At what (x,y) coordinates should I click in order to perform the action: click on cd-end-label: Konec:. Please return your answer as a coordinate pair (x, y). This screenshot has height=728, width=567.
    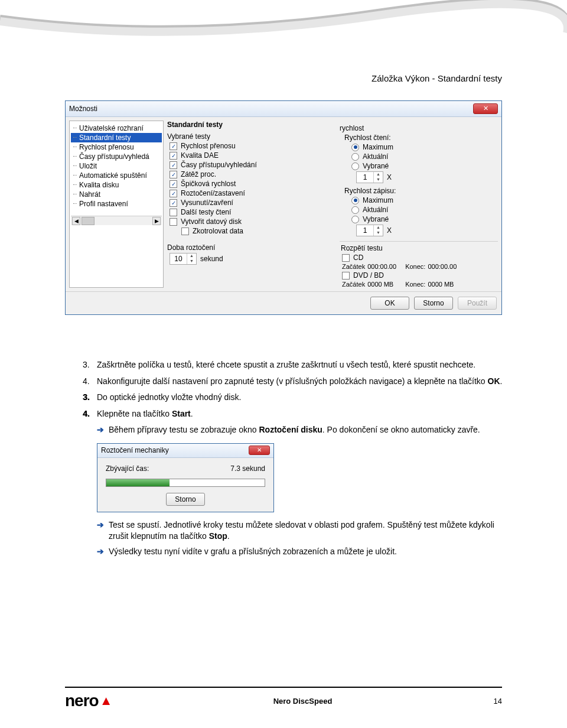
    Looking at the image, I should click on (415, 266).